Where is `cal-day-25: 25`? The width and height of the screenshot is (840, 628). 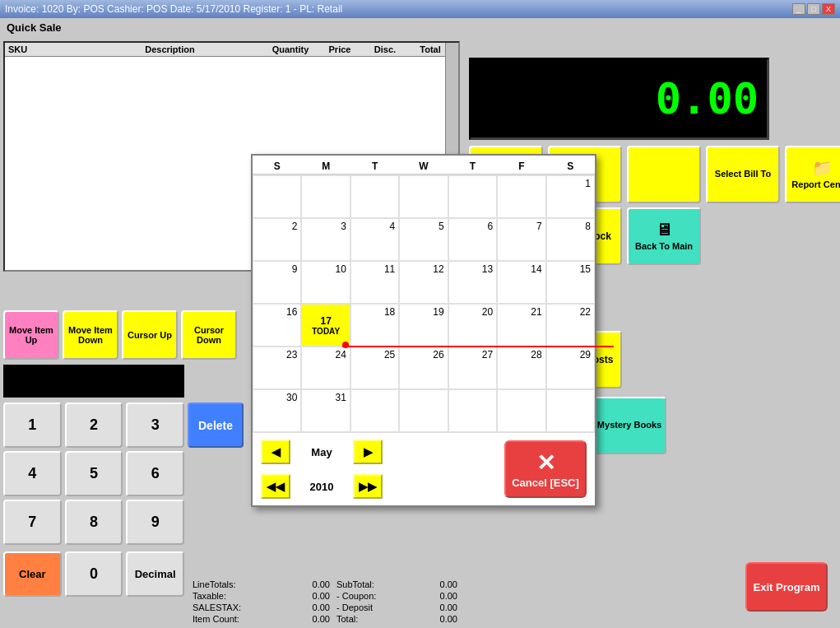
cal-day-25: 25 is located at coordinates (375, 368).